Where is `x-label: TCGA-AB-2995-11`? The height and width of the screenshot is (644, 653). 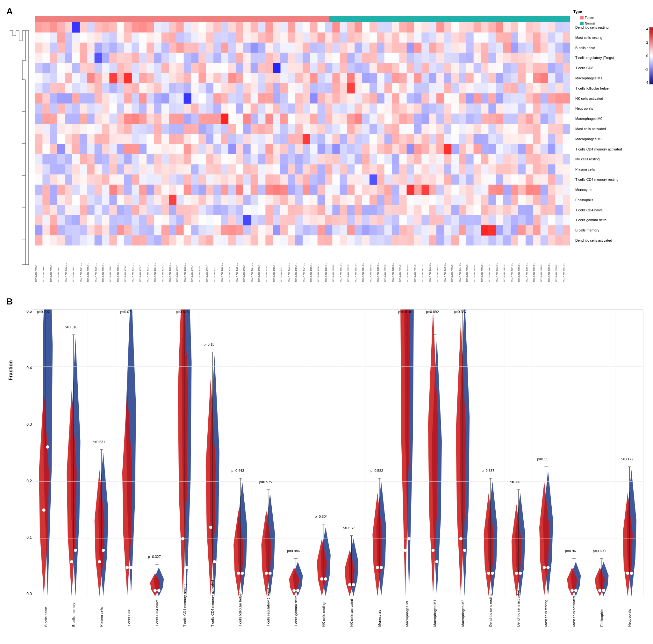 x-label: TCGA-AB-2995-11 is located at coordinates (91, 264).